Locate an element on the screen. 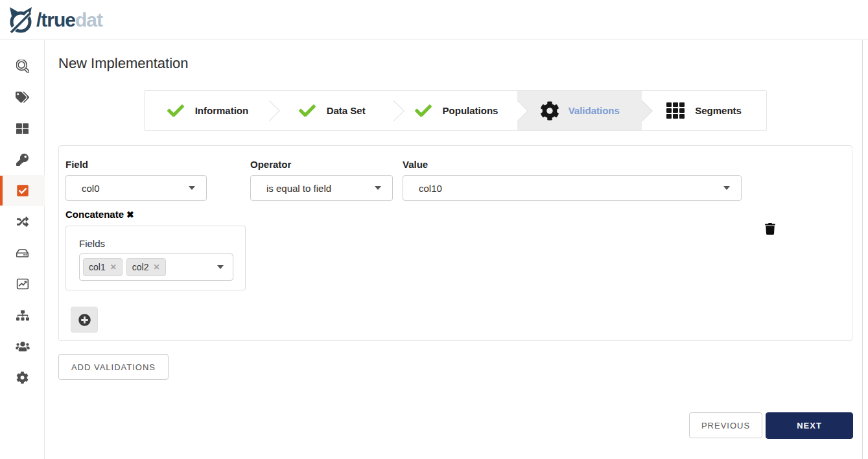 The width and height of the screenshot is (868, 459). app-header: /truedat is located at coordinates (434, 20).